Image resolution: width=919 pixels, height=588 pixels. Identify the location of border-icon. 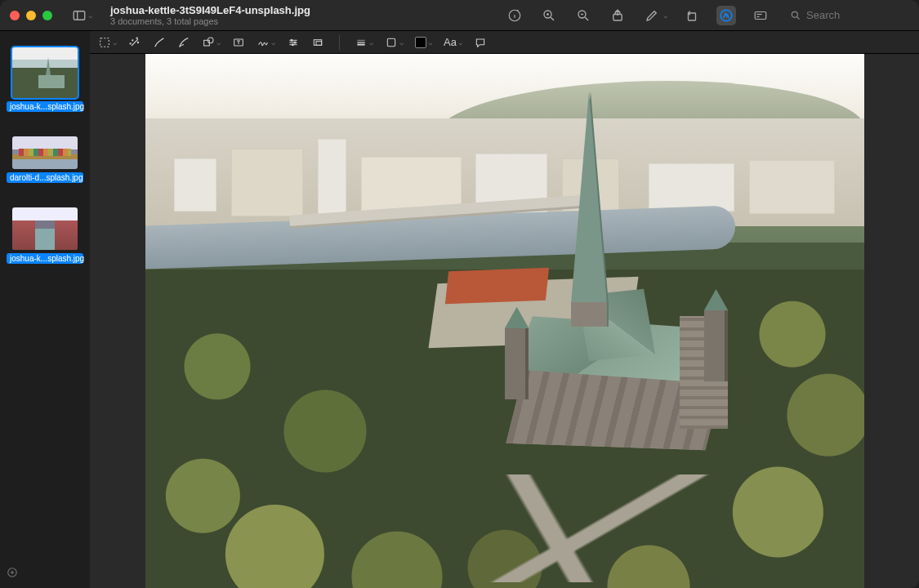
(391, 42).